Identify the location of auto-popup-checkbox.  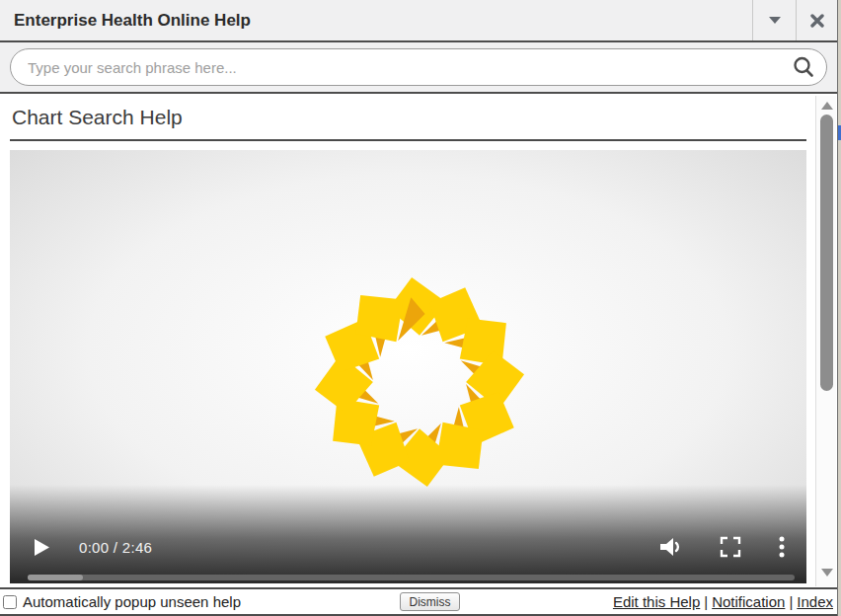
(10, 602).